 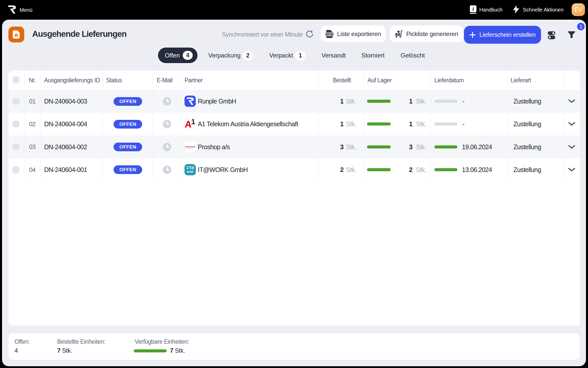 What do you see at coordinates (329, 34) in the screenshot?
I see `svg-text: CSV` at bounding box center [329, 34].